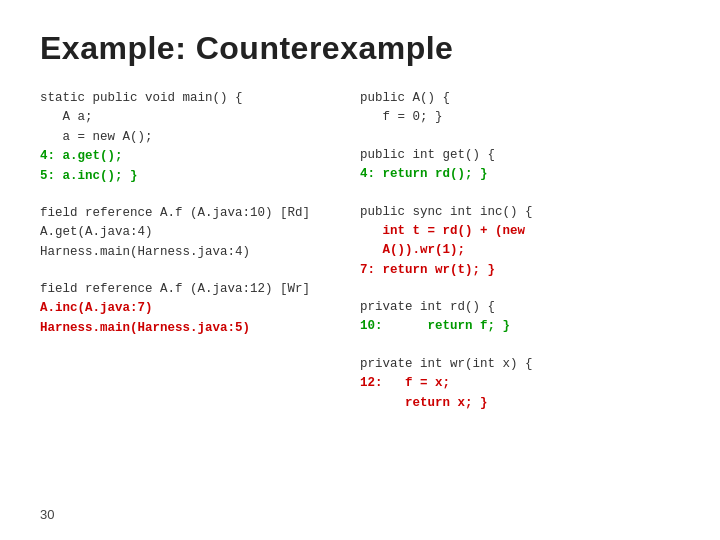  What do you see at coordinates (200, 309) in the screenshot?
I see `field-ref-wr-block: field reference A.f (A.java:12) [Wr] A.i…` at bounding box center [200, 309].